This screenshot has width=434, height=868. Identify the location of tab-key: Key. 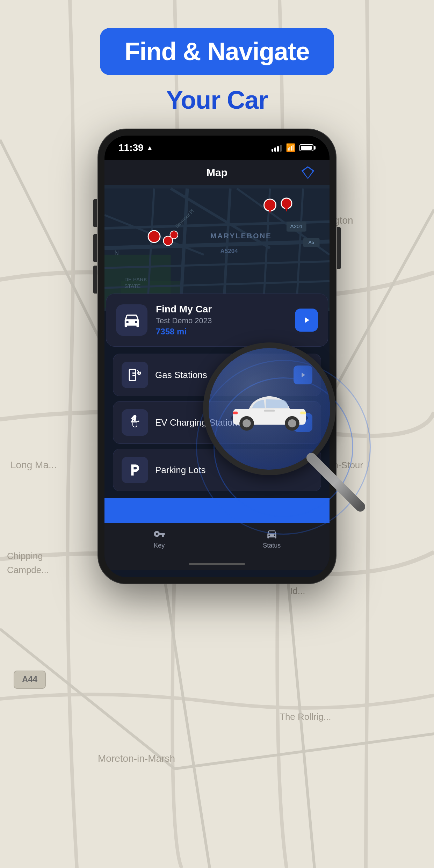
(159, 539).